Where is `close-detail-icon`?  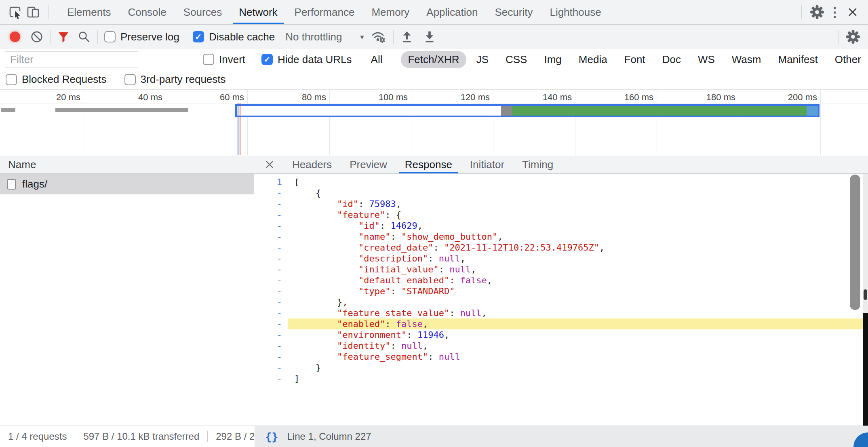
close-detail-icon is located at coordinates (270, 164).